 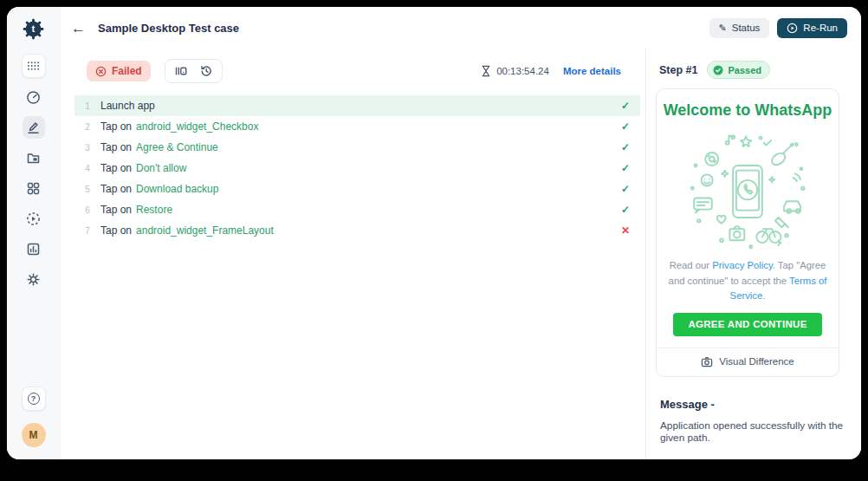 I want to click on failed-status-badge: Failed, so click(x=119, y=71).